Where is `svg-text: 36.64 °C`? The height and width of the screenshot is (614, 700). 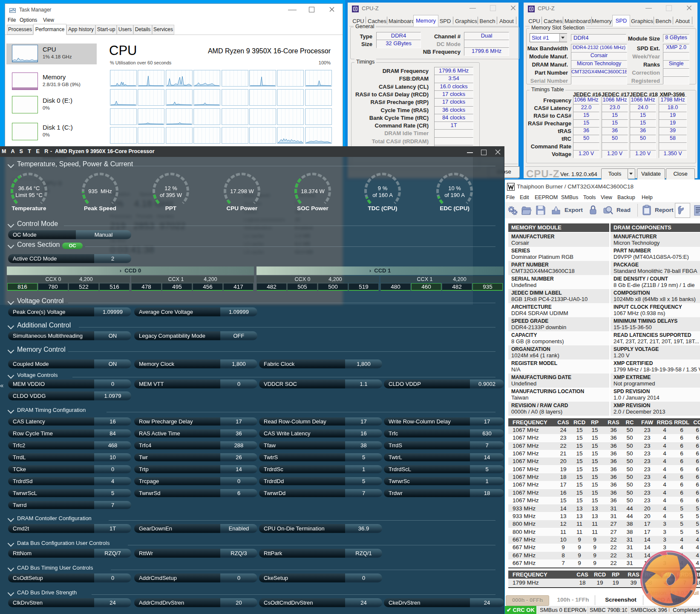
svg-text: 36.64 °C is located at coordinates (29, 188).